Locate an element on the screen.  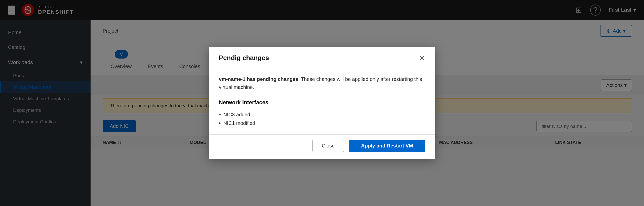
modal-header: Pendig changes ✕ is located at coordinates (322, 57).